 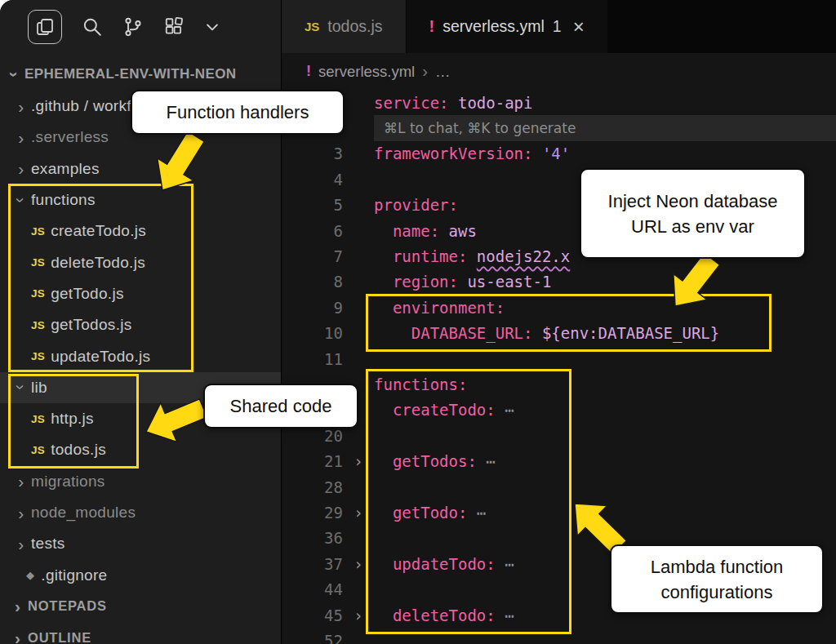 What do you see at coordinates (60, 637) in the screenshot?
I see `tree-item-label: OUTLINE` at bounding box center [60, 637].